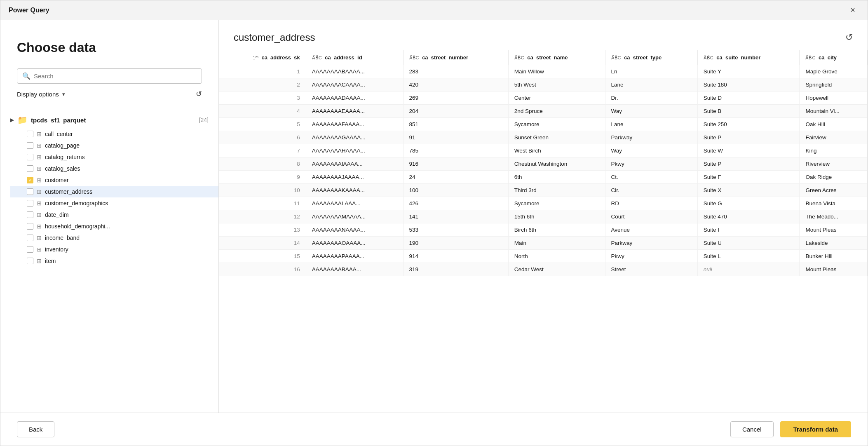 Image resolution: width=868 pixels, height=446 pixels. Describe the element at coordinates (115, 192) in the screenshot. I see `list-item: ⊞ customer_address` at that location.